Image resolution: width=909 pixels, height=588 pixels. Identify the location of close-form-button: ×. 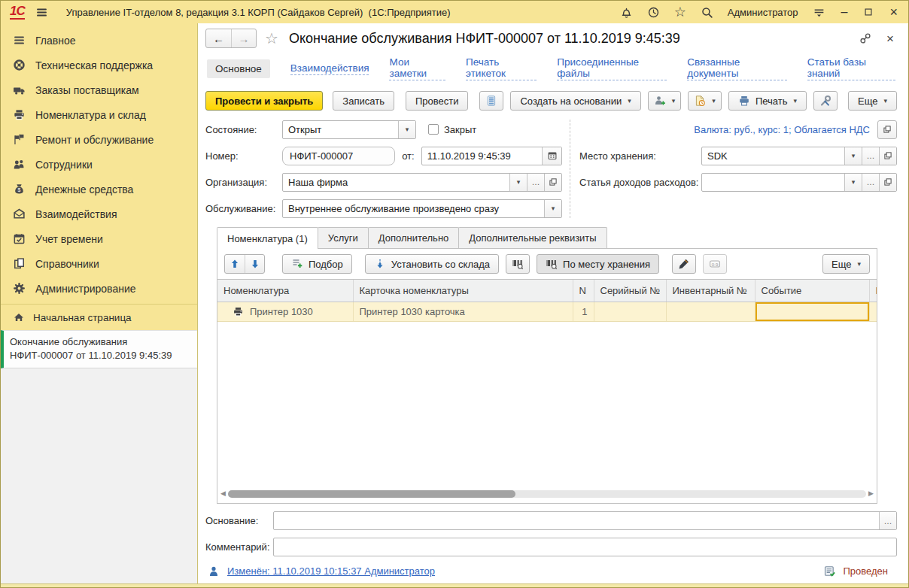
(890, 39).